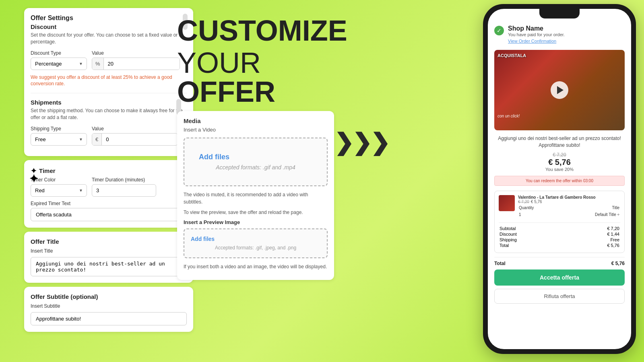 The height and width of the screenshot is (362, 644). I want to click on offer-title-card: Offer Title Insert Title Aggiungi uno de…, so click(109, 257).